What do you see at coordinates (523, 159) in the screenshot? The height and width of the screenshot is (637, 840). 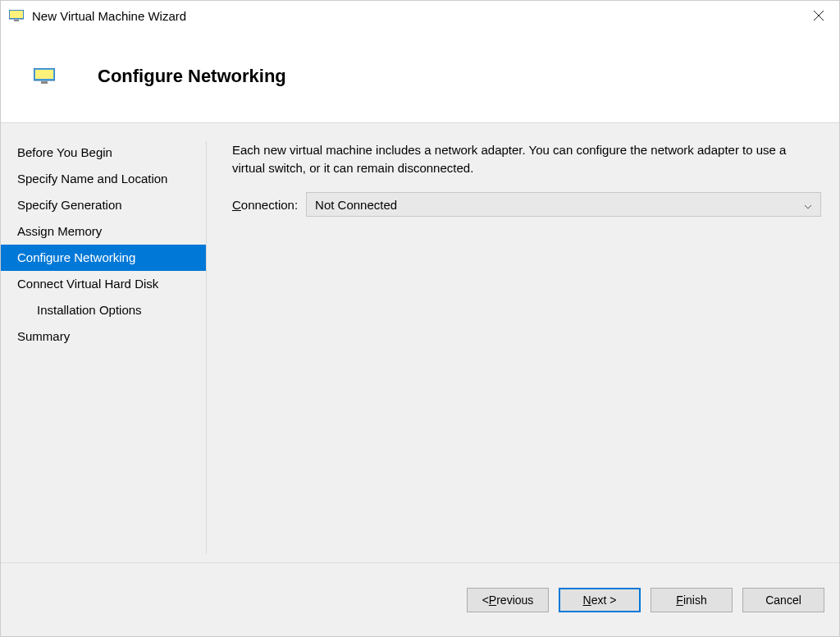 I see `instruction-text: Each new virtual machine includes a netw…` at bounding box center [523, 159].